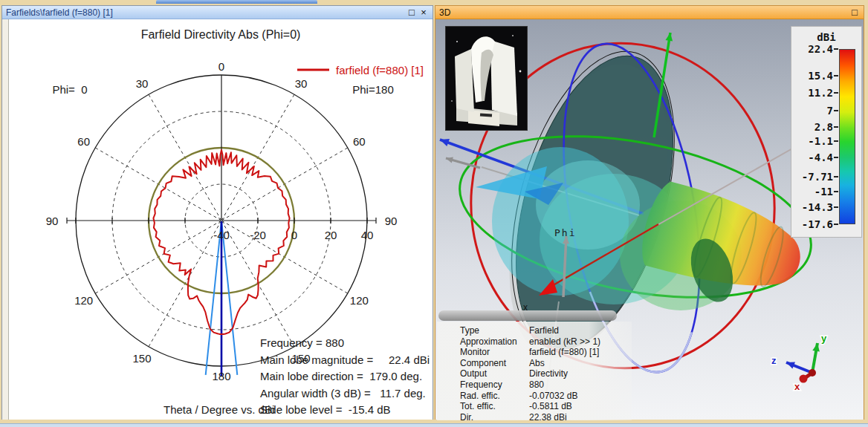 The image size is (868, 427). Describe the element at coordinates (380, 70) in the screenshot. I see `legend-label: farfield (f=880) [1]` at that location.